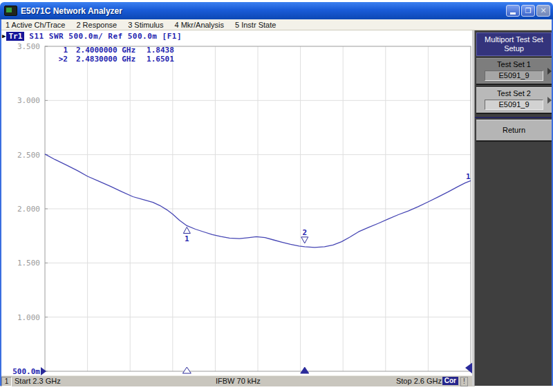  I want to click on trace-end-number: 1, so click(469, 177).